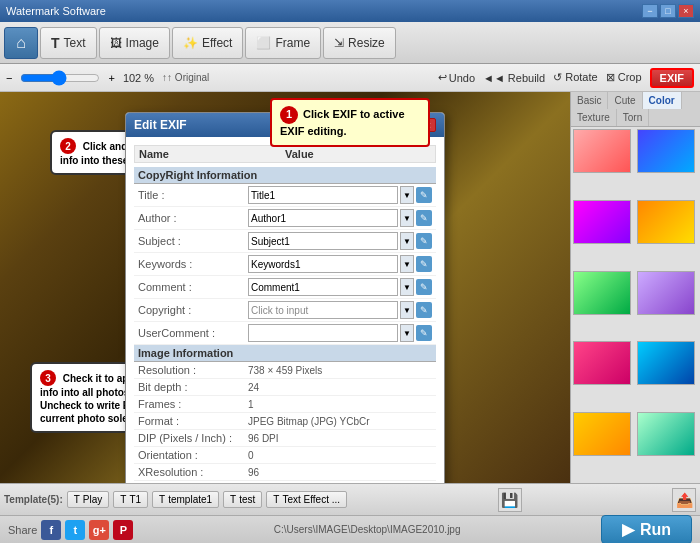 This screenshot has height=543, width=700. What do you see at coordinates (285, 388) in the screenshot?
I see `table-row: Bit depth : 24` at bounding box center [285, 388].